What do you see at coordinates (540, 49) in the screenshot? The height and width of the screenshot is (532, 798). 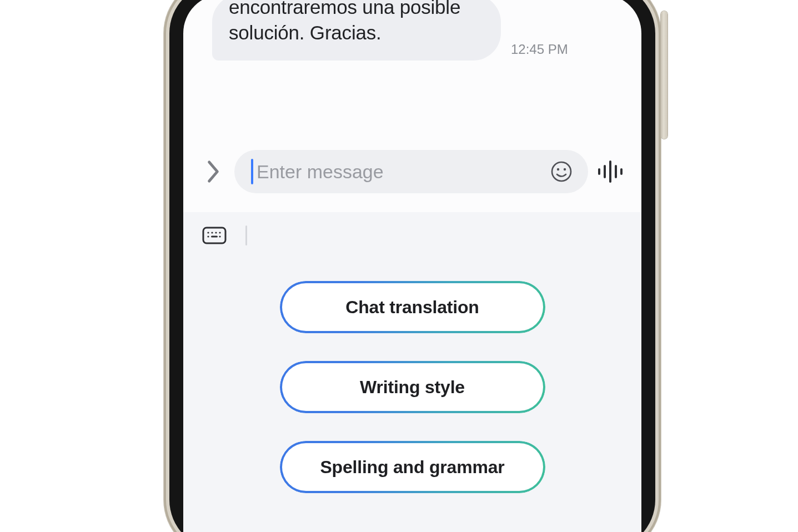 I see `message-timestamp: 12:45 PM` at bounding box center [540, 49].